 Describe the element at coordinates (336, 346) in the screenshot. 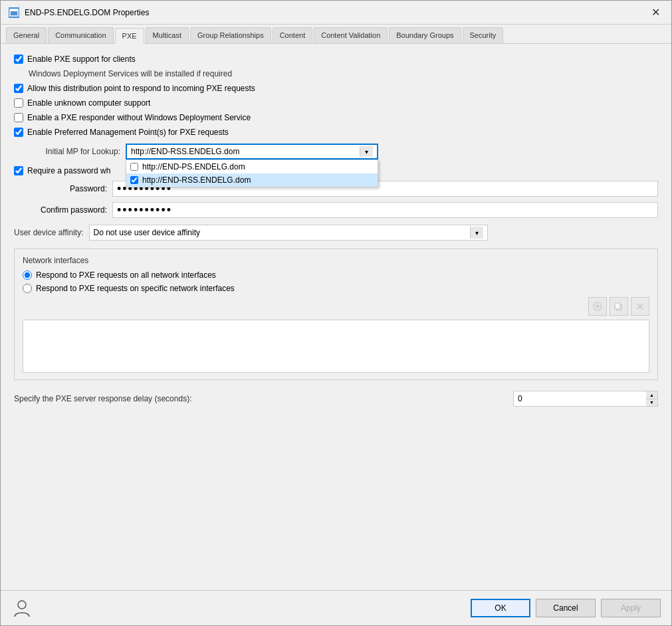

I see `network-list-box` at that location.